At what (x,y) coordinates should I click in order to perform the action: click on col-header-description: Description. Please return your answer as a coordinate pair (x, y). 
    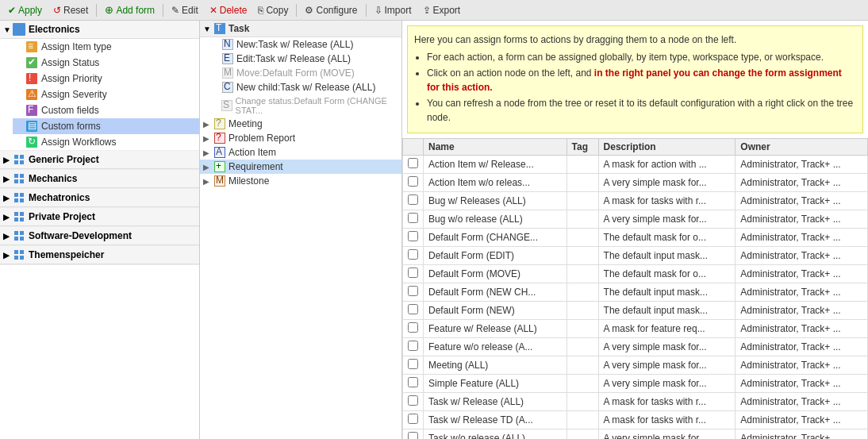
    Looking at the image, I should click on (666, 148).